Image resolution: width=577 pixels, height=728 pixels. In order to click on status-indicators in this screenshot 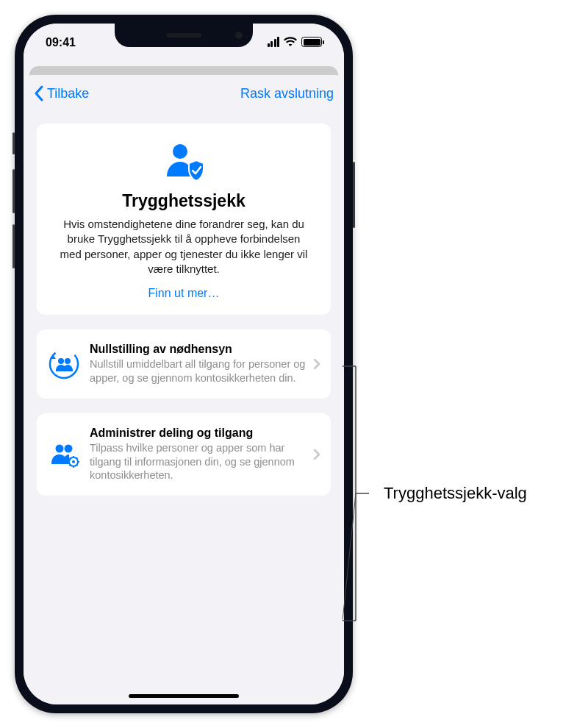, I will do `click(295, 42)`.